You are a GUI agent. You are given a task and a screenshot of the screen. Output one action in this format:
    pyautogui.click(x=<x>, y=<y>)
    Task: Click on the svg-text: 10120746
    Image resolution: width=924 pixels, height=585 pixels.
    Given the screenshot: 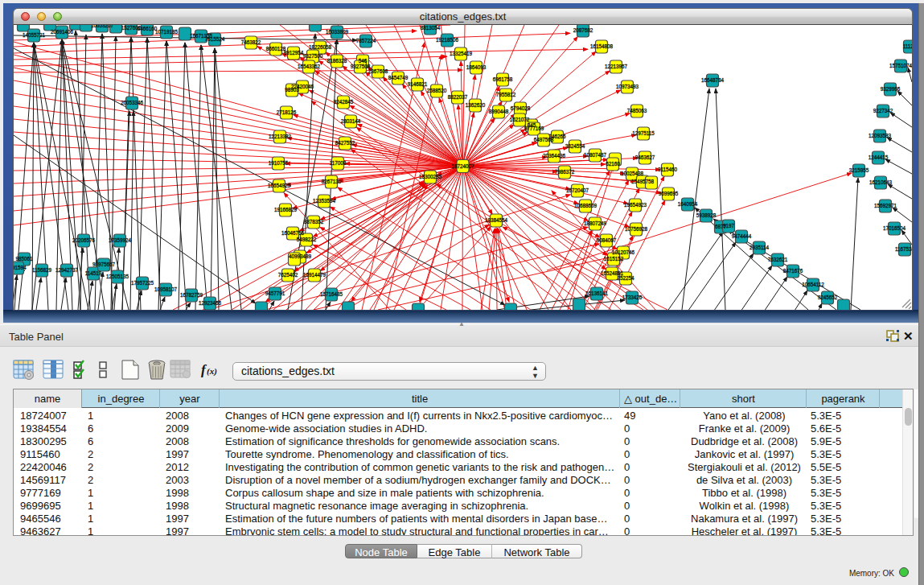 What is the action you would take?
    pyautogui.click(x=624, y=253)
    